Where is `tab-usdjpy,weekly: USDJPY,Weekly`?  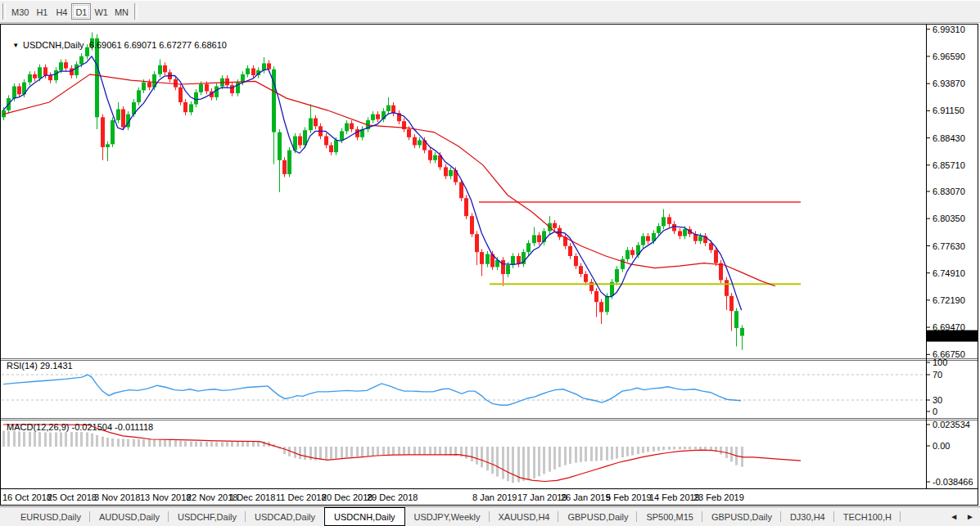
tab-usdjpy,weekly: USDJPY,Weekly is located at coordinates (447, 517).